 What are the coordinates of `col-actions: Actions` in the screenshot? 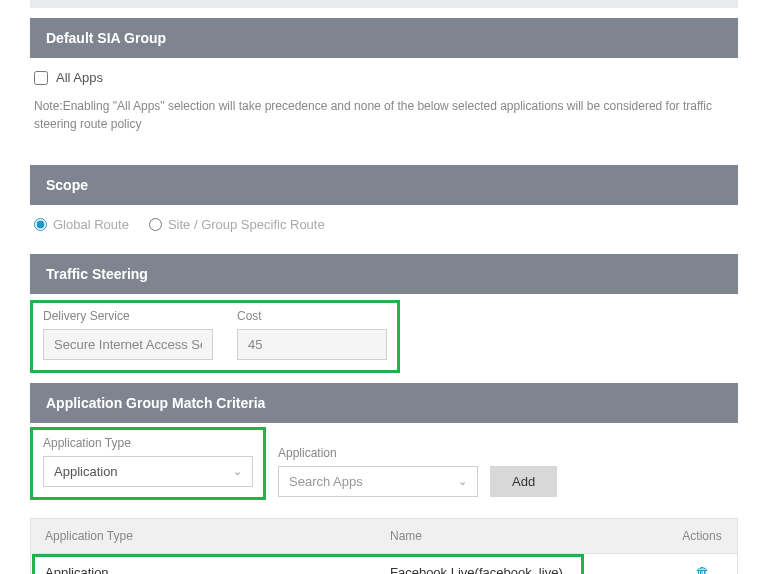 It's located at (702, 536).